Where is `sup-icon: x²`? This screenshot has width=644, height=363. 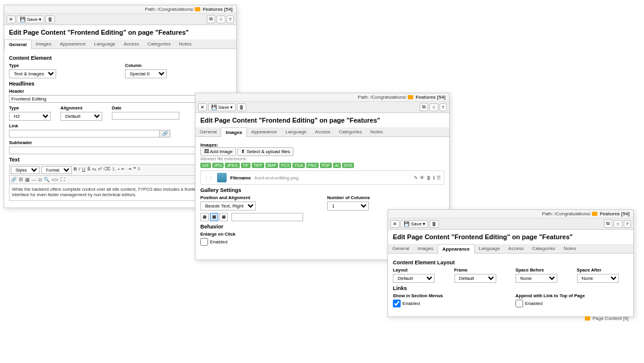
sup-icon: x² is located at coordinates (100, 170).